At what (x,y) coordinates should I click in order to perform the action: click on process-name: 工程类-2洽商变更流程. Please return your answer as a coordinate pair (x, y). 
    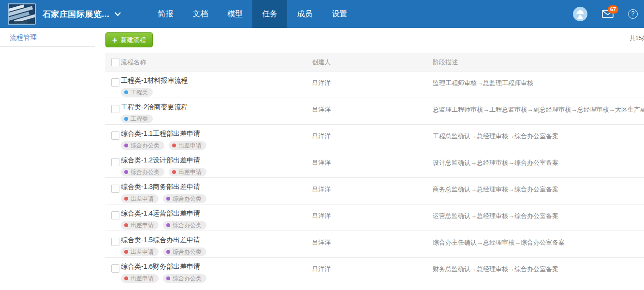
    Looking at the image, I should click on (217, 107).